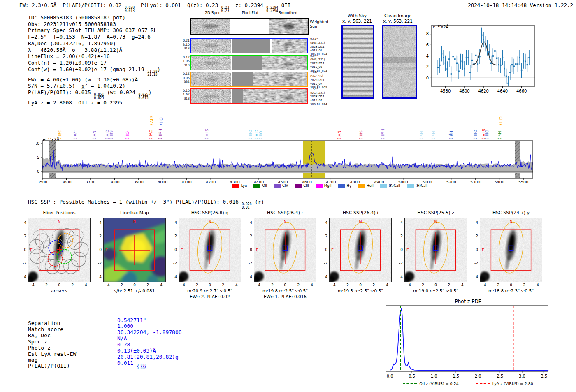  I want to click on info-line: RA,Dec (30.342216,-1.897950), so click(94, 44).